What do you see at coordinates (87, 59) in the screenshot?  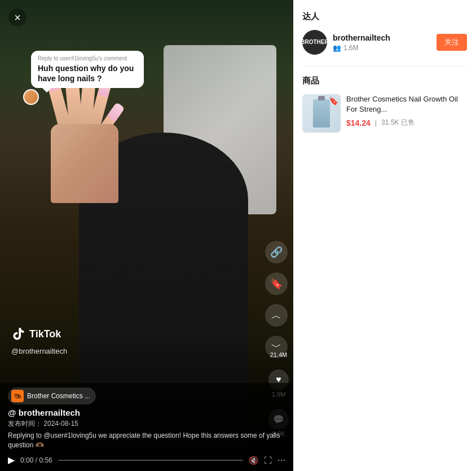 I see `comment-reply-label: Reply to user#1loving5u's comment` at bounding box center [87, 59].